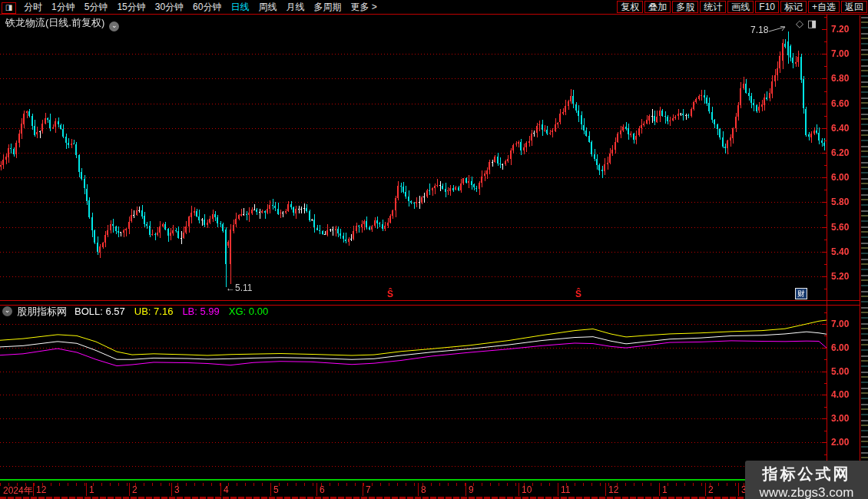 The height and width of the screenshot is (499, 868). I want to click on price-axis-label: 6.00, so click(840, 177).